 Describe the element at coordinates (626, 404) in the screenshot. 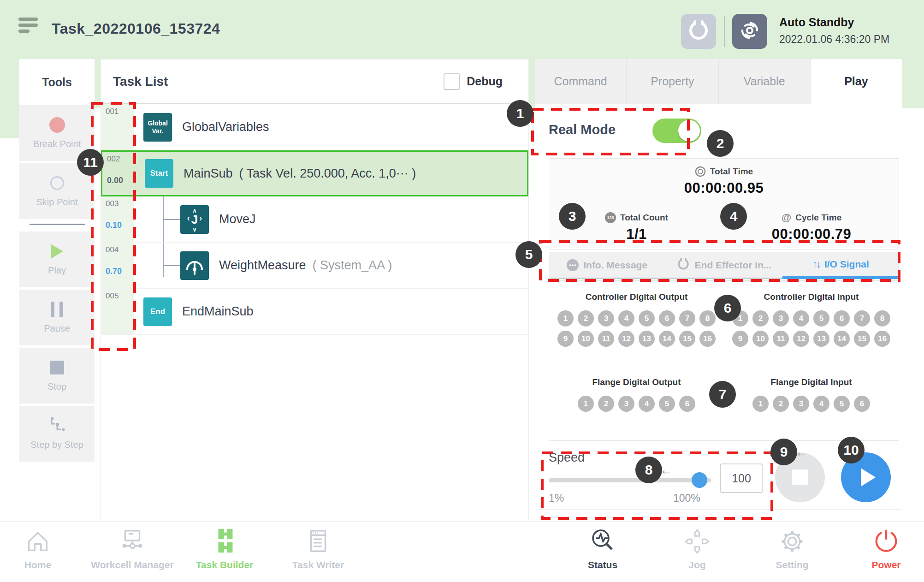

I see `io-indicator: 3` at that location.